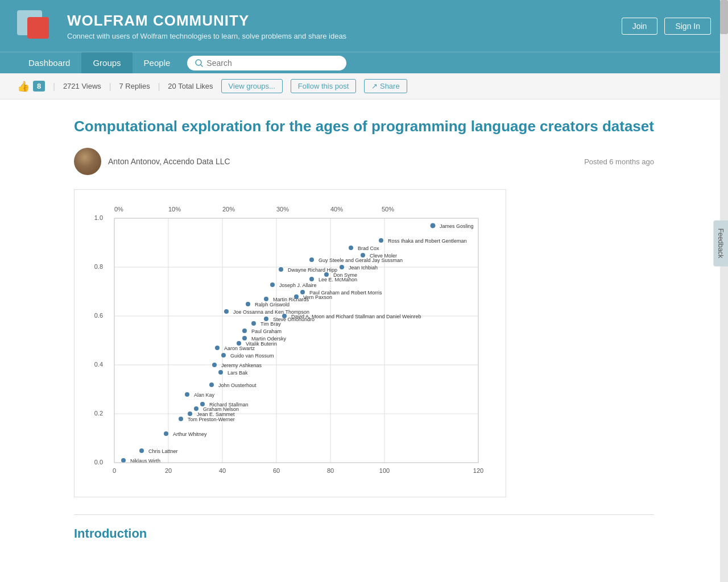  What do you see at coordinates (212, 419) in the screenshot?
I see `svg-text: Tom Preston-Werner` at bounding box center [212, 419].